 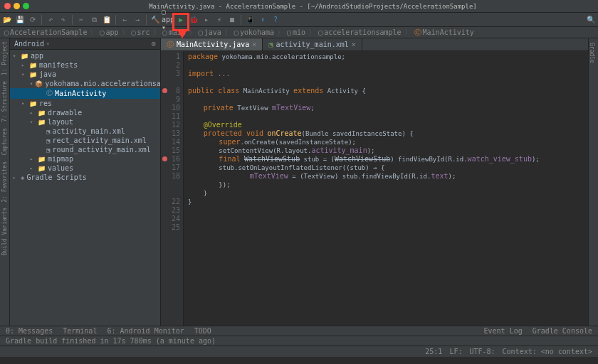 I want to click on config-select: ▢ app ▾, so click(x=168, y=20).